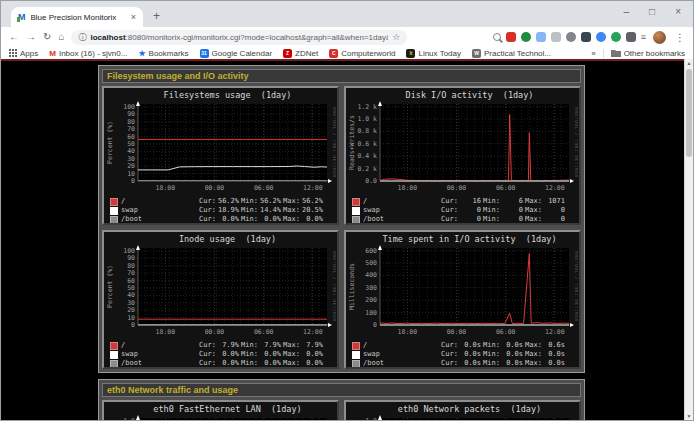 The width and height of the screenshot is (694, 421). I want to click on browser-tab: M Blue Precision Monitorix ×, so click(77, 17).